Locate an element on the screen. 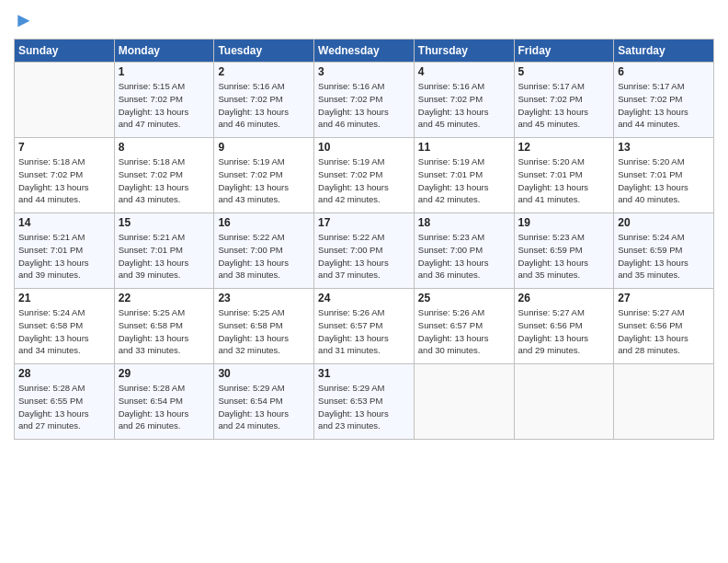 This screenshot has width=728, height=563. day-number: 1 is located at coordinates (165, 72).